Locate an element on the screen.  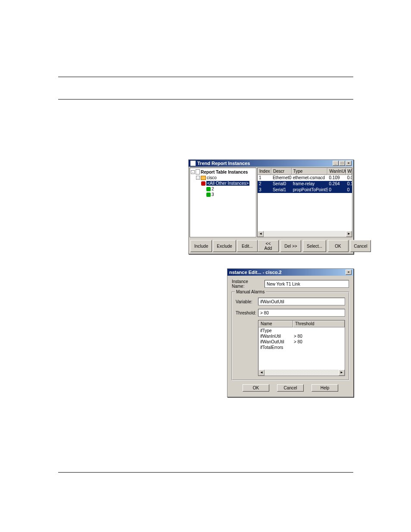
threshold-input is located at coordinates (302, 313).